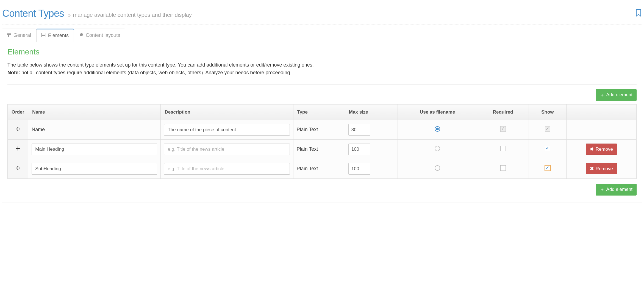 The image size is (644, 308). Describe the element at coordinates (132, 15) in the screenshot. I see `page-subtitle: manage available content types and their…` at that location.